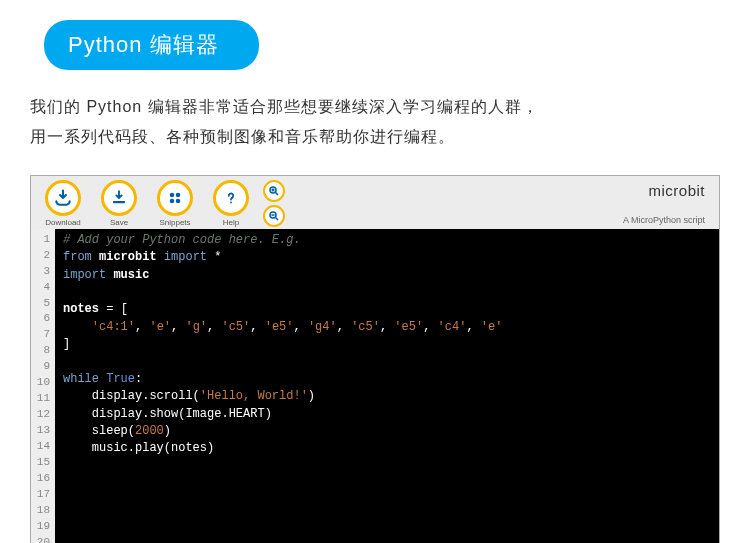 Image resolution: width=750 pixels, height=543 pixels. I want to click on brand-block: microbit A MicroPython script, so click(667, 204).